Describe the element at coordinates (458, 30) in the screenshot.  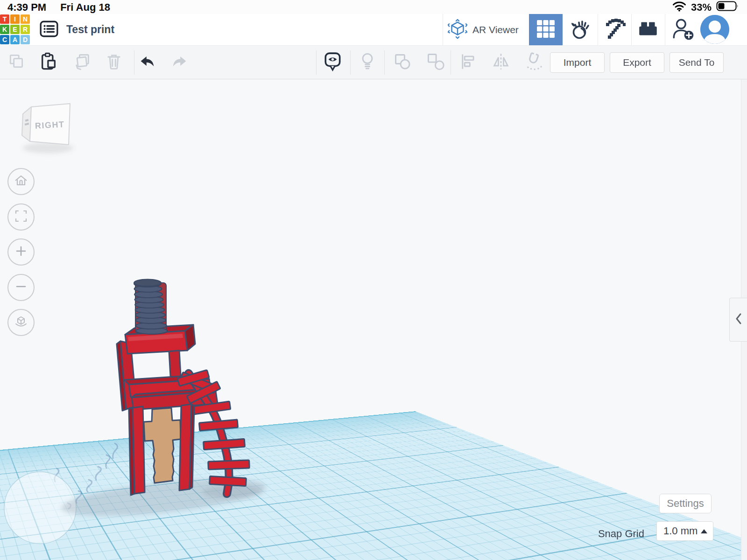
I see `ar-viewer-button` at that location.